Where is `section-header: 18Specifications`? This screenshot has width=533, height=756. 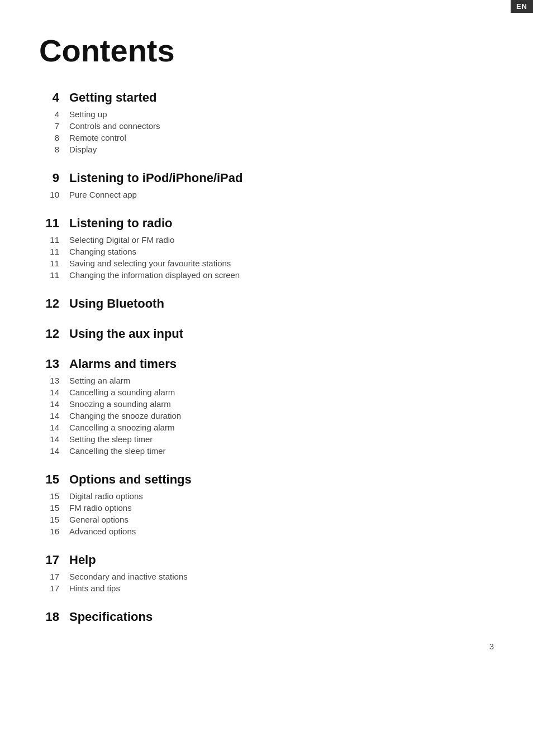
section-header: 18Specifications is located at coordinates (266, 617).